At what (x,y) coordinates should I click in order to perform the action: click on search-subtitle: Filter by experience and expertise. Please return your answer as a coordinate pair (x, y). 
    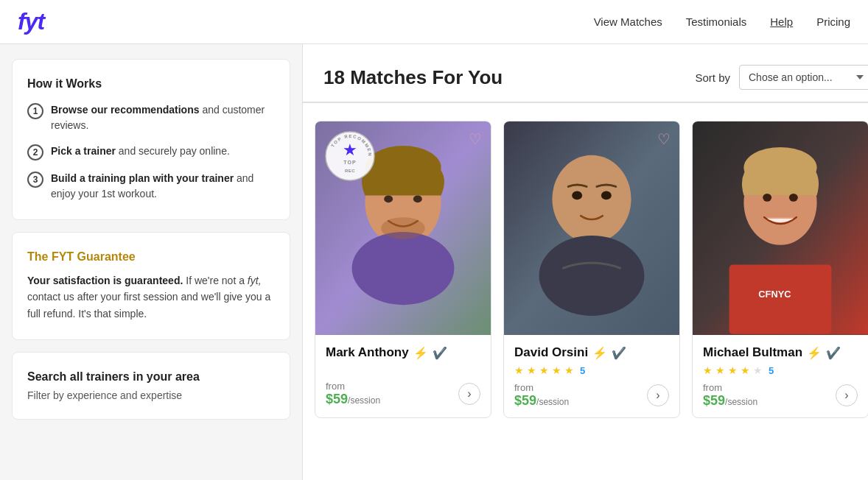
    Looking at the image, I should click on (151, 395).